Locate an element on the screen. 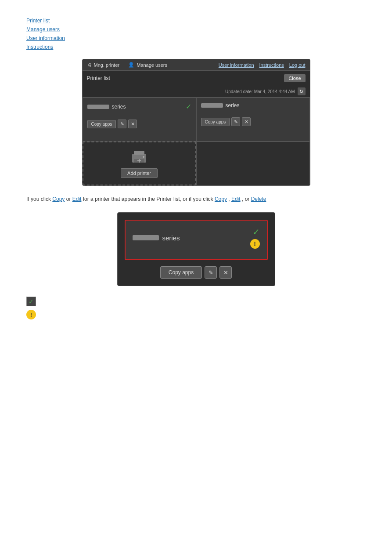 Image resolution: width=392 pixels, height=555 pixels. printer-card-actions: Copy apps ✎ ✕ is located at coordinates (196, 272).